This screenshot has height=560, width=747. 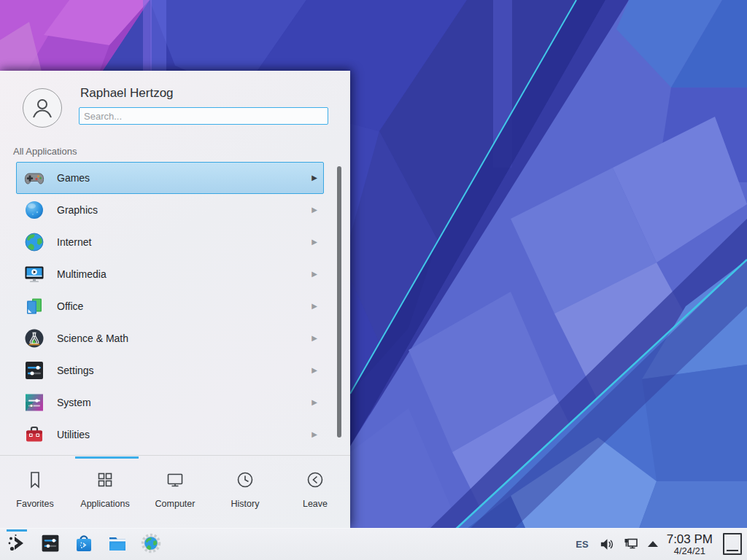 What do you see at coordinates (34, 242) in the screenshot?
I see `globe-icon` at bounding box center [34, 242].